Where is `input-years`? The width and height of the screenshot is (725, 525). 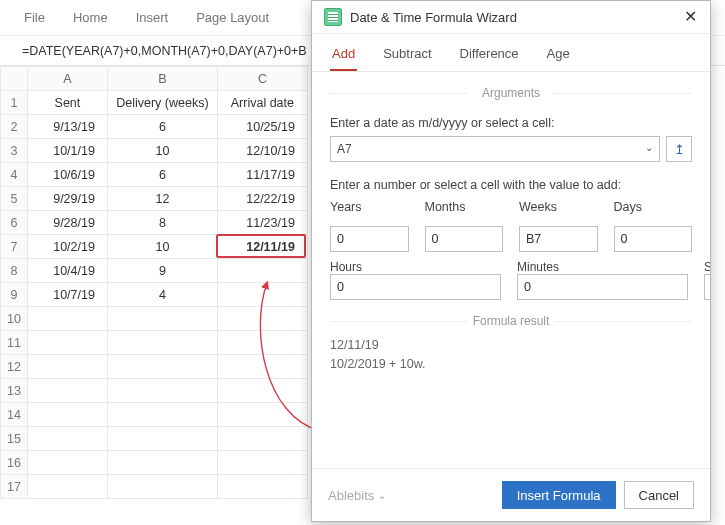
input-years is located at coordinates (370, 239).